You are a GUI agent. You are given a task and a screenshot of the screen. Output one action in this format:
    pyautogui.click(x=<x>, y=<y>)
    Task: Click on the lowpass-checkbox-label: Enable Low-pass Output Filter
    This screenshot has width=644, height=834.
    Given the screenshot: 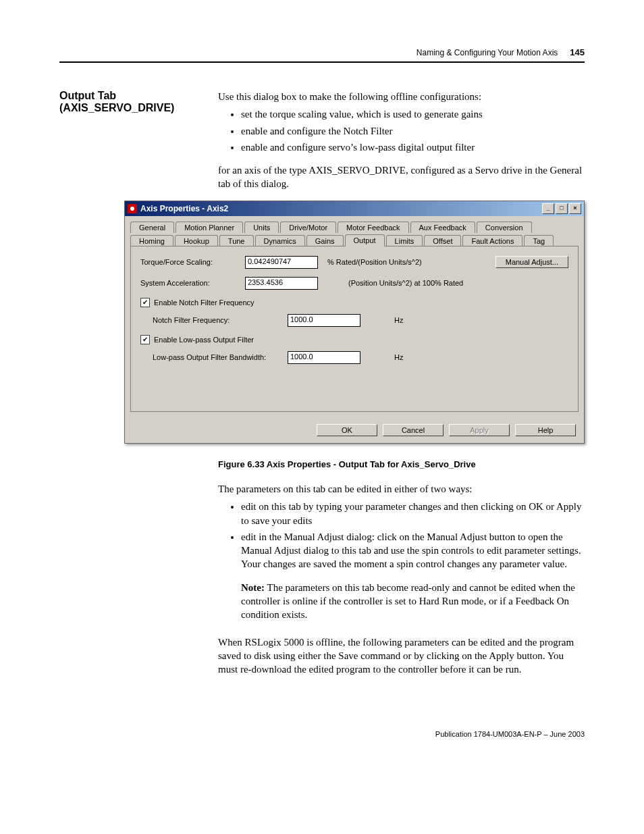 What is the action you would take?
    pyautogui.click(x=204, y=340)
    